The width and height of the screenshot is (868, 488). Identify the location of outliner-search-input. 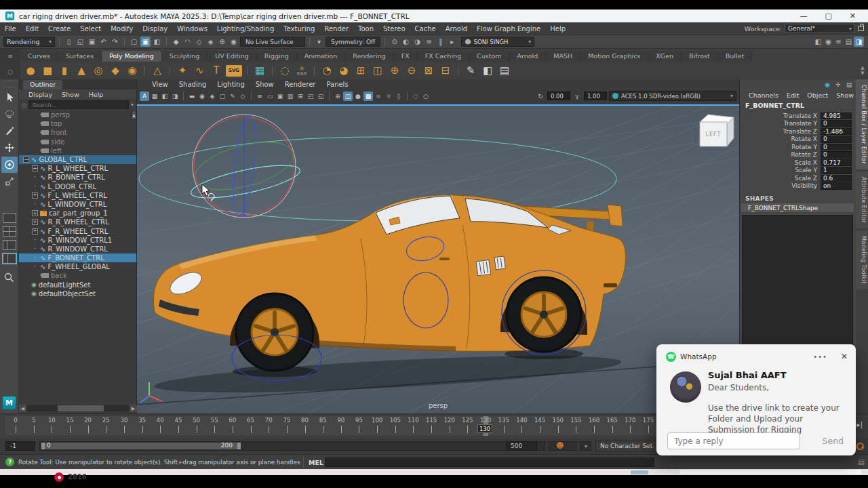
(79, 104).